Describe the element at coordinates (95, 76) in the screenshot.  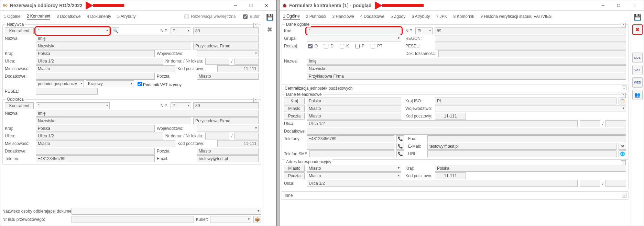
I see `inp-dodatk-nab` at that location.